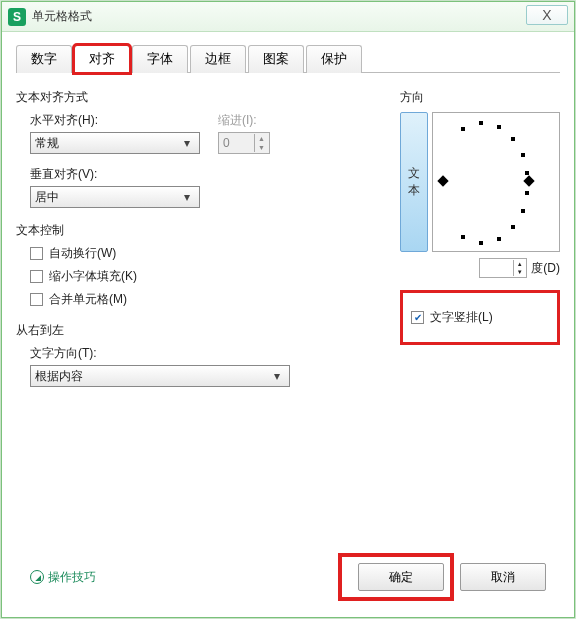 The image size is (576, 619). What do you see at coordinates (480, 318) in the screenshot?
I see `highlight-vertical-text: ✔ 文字竖排(L)` at bounding box center [480, 318].